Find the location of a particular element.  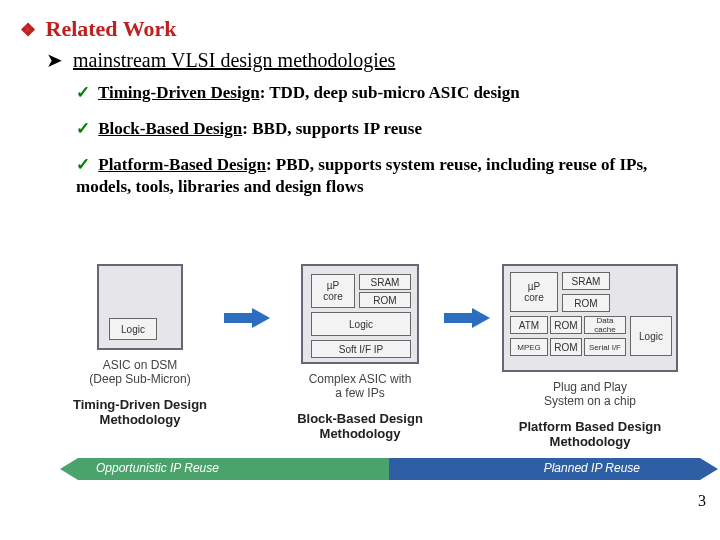

caption-line: Plug and Play is located at coordinates (590, 387).